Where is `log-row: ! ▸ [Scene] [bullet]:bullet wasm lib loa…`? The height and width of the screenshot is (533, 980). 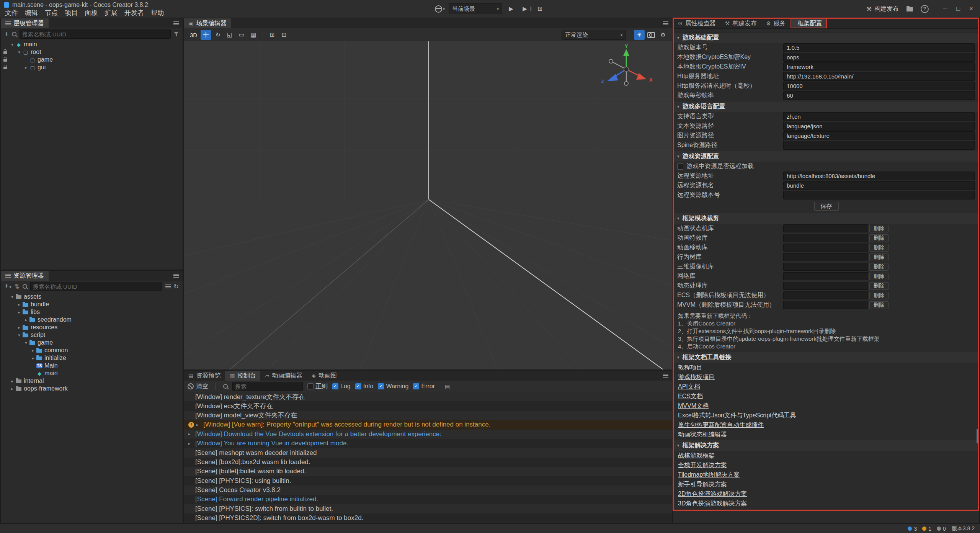 log-row: ! ▸ [Scene] [bullet]:bullet wasm lib loa… is located at coordinates (428, 471).